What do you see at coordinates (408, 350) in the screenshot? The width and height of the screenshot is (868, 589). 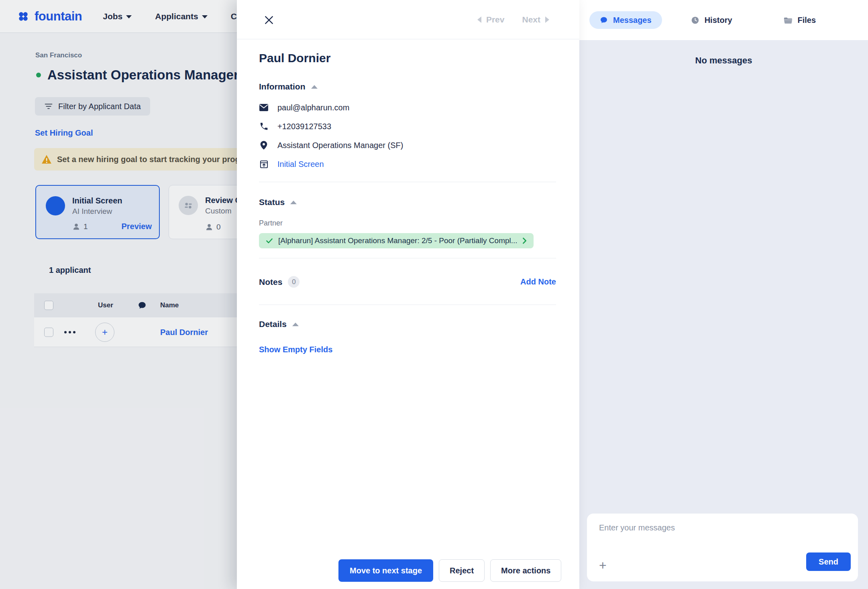 I see `show-empty-fields-link: Show Empty Fields` at bounding box center [408, 350].